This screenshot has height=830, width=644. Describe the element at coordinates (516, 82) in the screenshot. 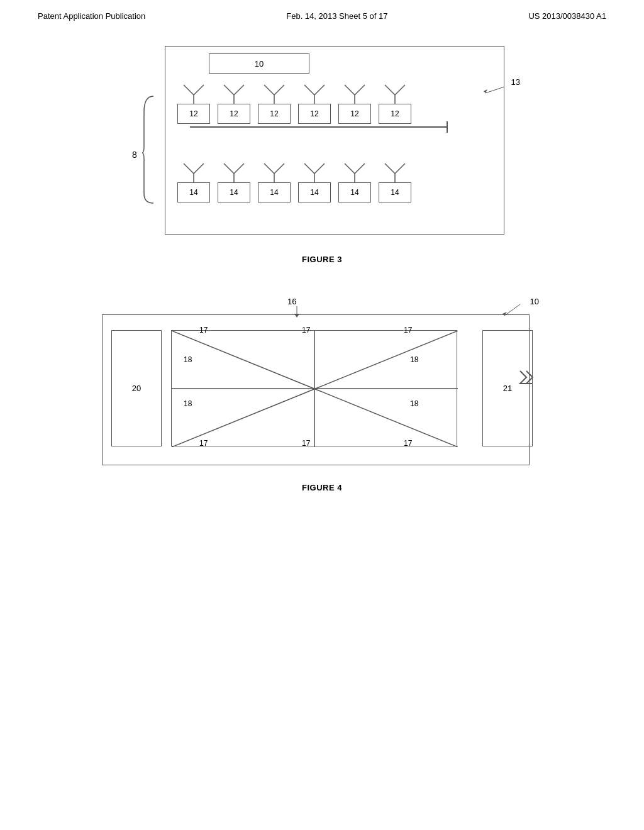

I see `label-13: 13` at that location.